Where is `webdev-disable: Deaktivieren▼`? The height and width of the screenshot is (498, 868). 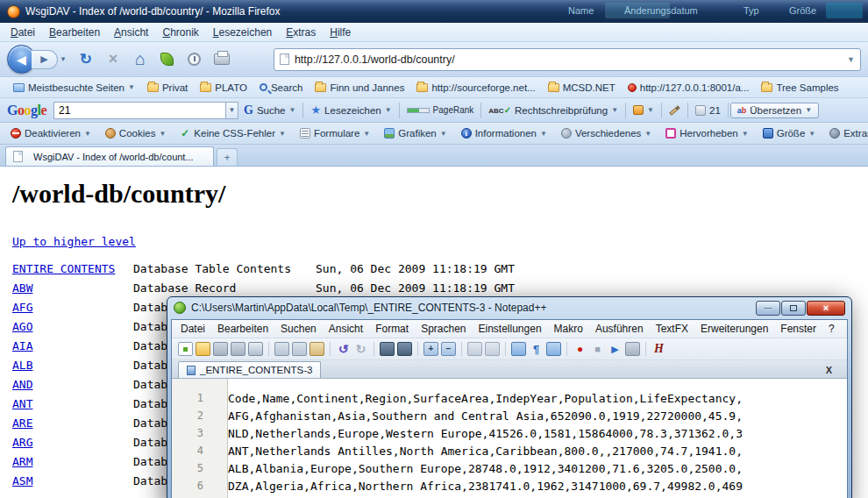
webdev-disable: Deaktivieren▼ is located at coordinates (51, 133).